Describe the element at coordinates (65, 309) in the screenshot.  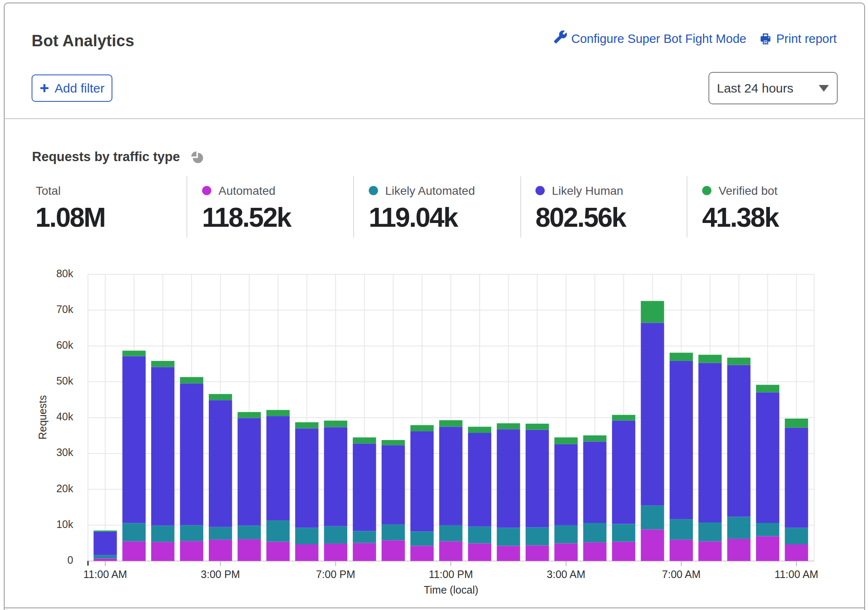
I see `svg-text: 70k` at that location.